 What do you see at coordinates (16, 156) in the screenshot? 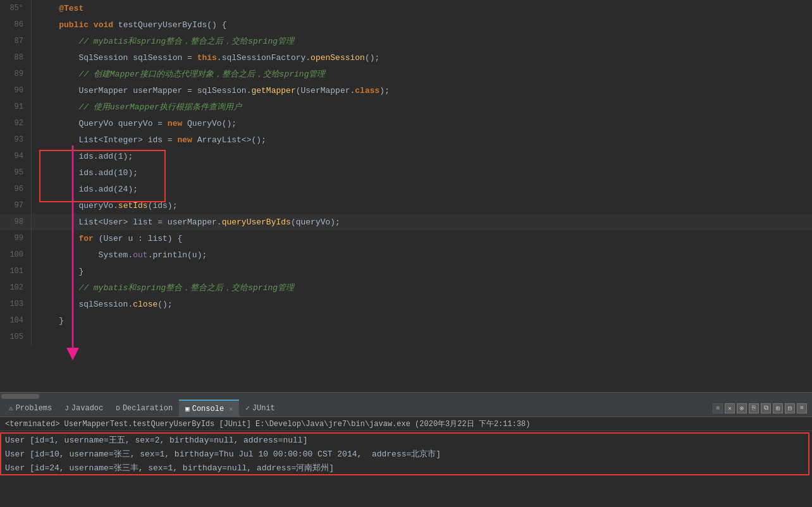
I see `line-number: 94` at bounding box center [16, 156].